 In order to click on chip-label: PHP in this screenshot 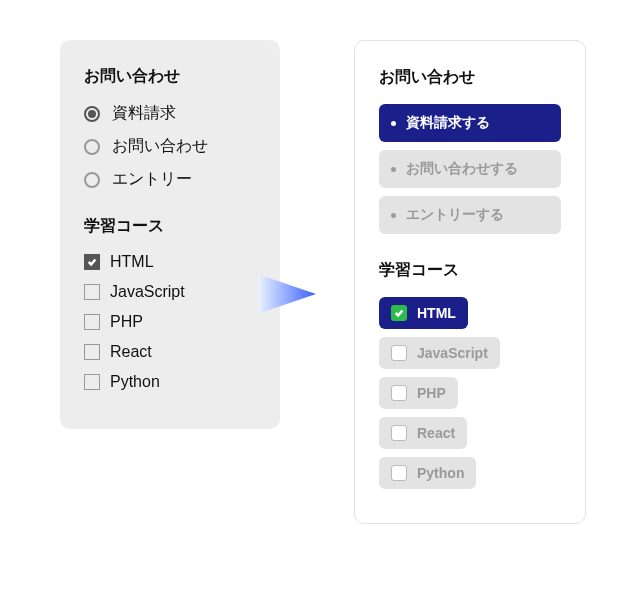, I will do `click(432, 393)`.